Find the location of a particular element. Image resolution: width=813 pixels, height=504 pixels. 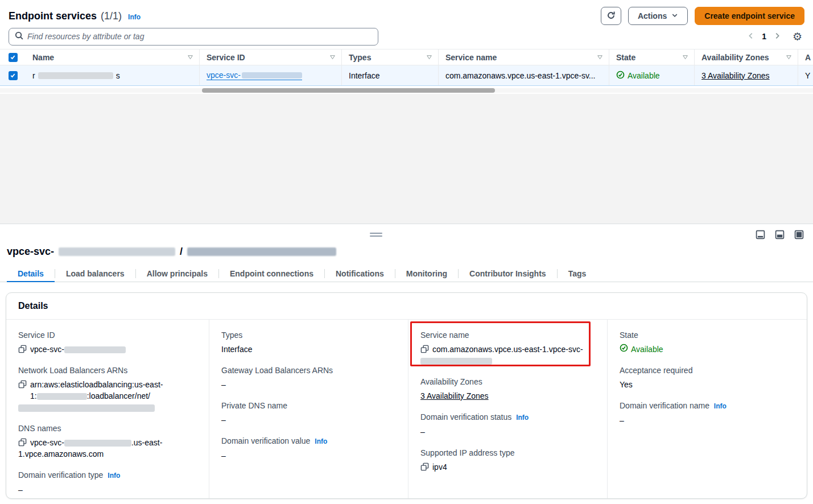

column-header-service-name: Service name is located at coordinates (523, 57).